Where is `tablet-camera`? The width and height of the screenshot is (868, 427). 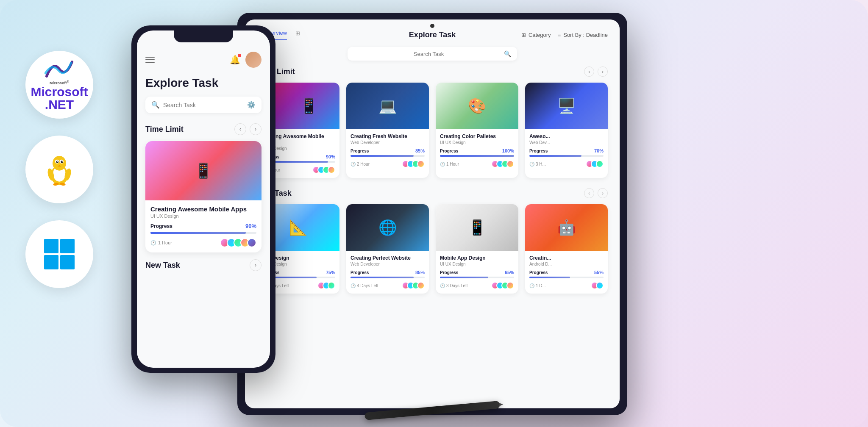
tablet-camera is located at coordinates (432, 26).